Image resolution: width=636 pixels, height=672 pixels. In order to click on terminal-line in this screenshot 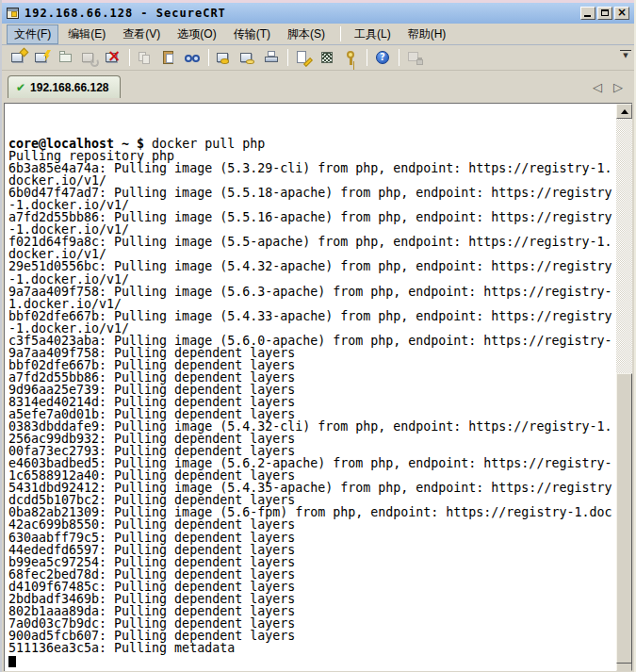, I will do `click(313, 660)`.